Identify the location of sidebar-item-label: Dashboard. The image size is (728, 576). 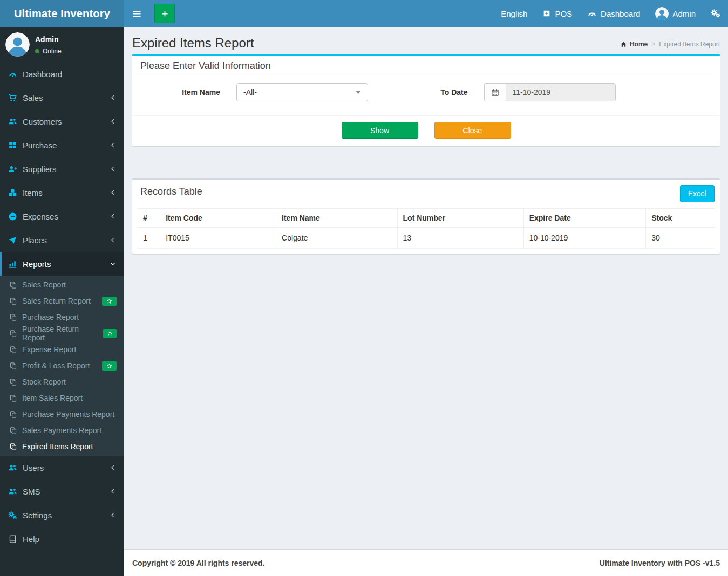
(42, 74).